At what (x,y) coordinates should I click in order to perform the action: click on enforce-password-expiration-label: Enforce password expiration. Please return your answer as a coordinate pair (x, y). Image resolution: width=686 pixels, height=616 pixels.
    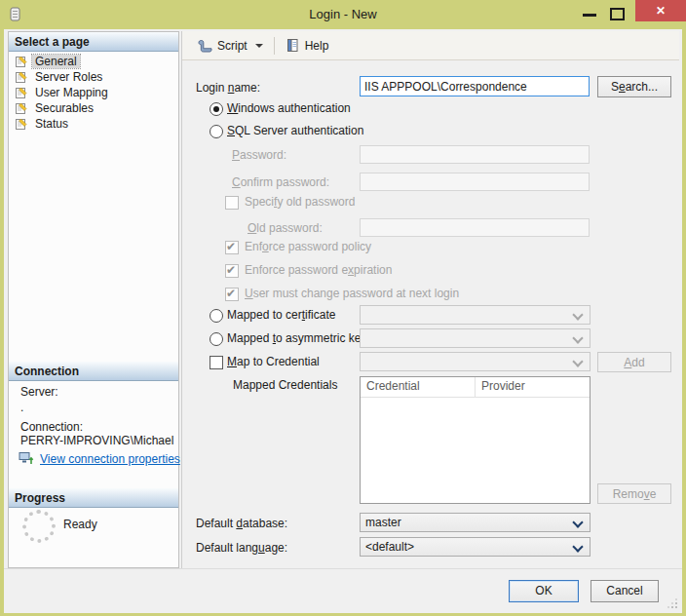
    Looking at the image, I should click on (318, 270).